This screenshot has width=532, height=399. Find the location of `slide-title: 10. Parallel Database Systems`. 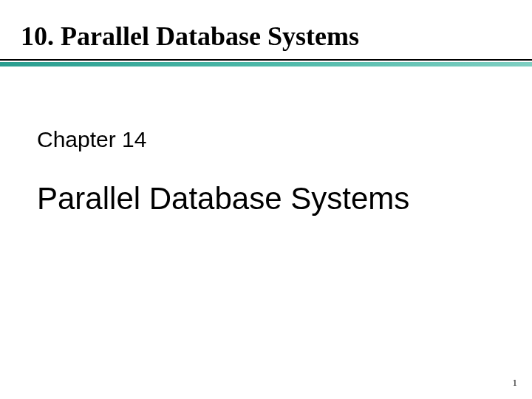

slide-title: 10. Parallel Database Systems is located at coordinates (190, 36).